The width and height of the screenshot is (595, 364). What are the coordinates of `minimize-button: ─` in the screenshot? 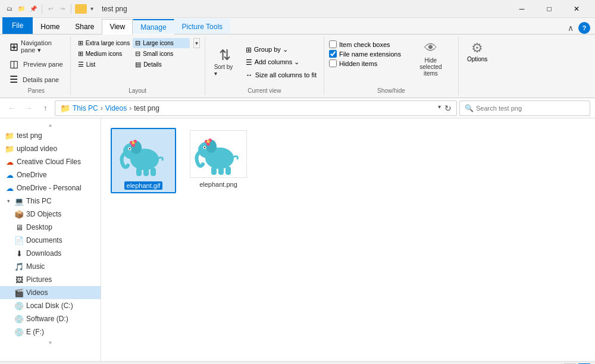 It's located at (522, 9).